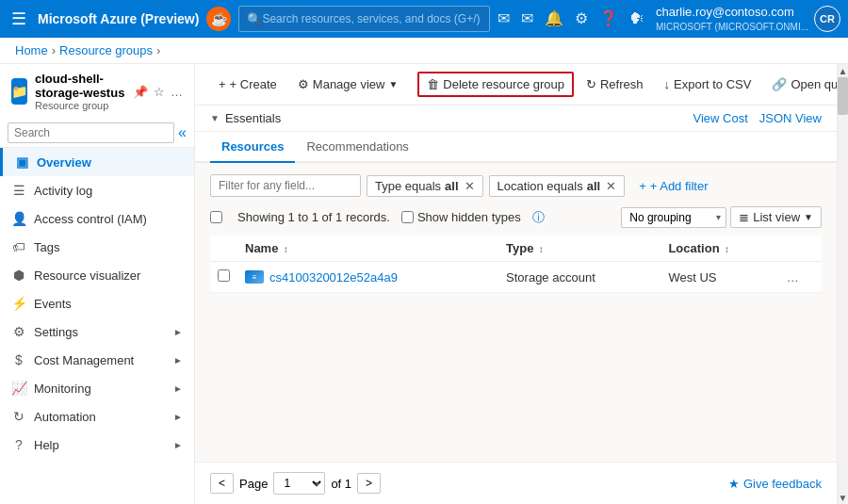 The image size is (848, 504). Describe the element at coordinates (592, 85) in the screenshot. I see `refresh-icon: ↻` at that location.